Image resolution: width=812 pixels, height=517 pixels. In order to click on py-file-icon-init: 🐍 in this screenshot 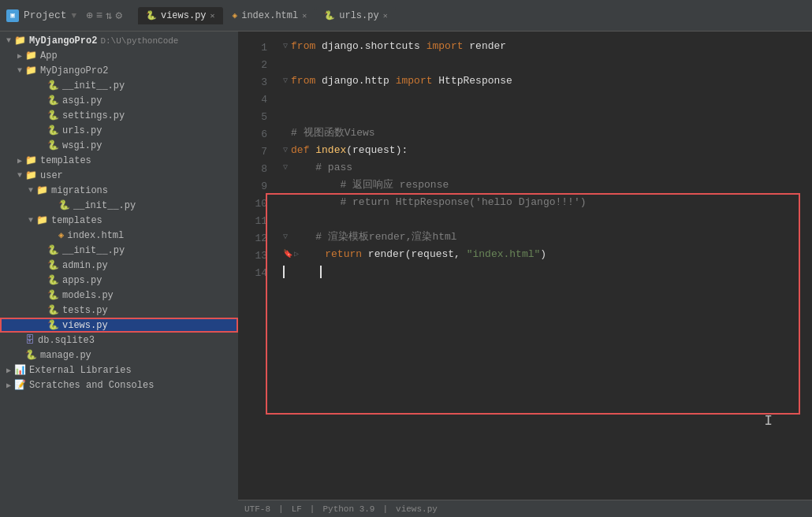, I will do `click(54, 85)`.